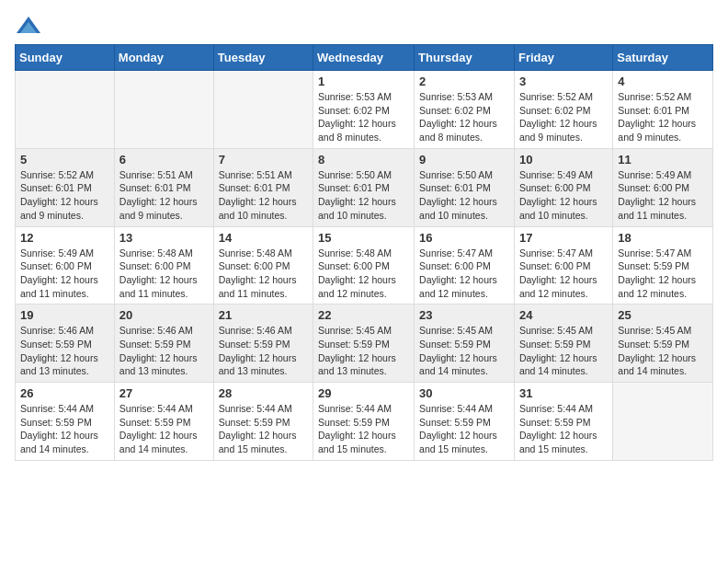  What do you see at coordinates (65, 188) in the screenshot?
I see `day-cell: 5Sunrise: 5:52 AM Sunset: 6:01 PM Daylig…` at bounding box center [65, 188].